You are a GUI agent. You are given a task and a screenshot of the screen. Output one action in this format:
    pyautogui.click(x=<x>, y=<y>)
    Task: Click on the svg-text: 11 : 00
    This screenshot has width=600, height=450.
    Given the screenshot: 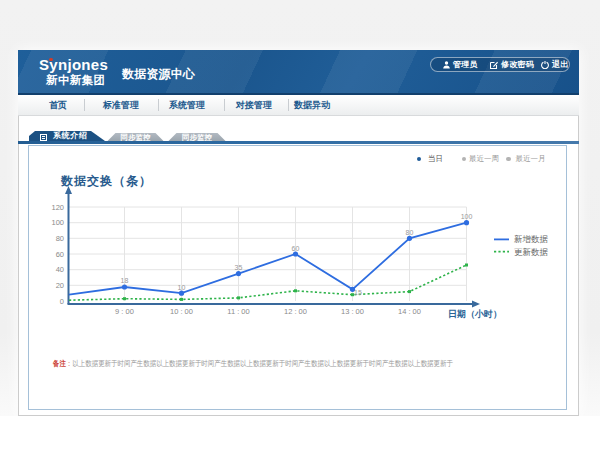 What is the action you would take?
    pyautogui.click(x=238, y=312)
    